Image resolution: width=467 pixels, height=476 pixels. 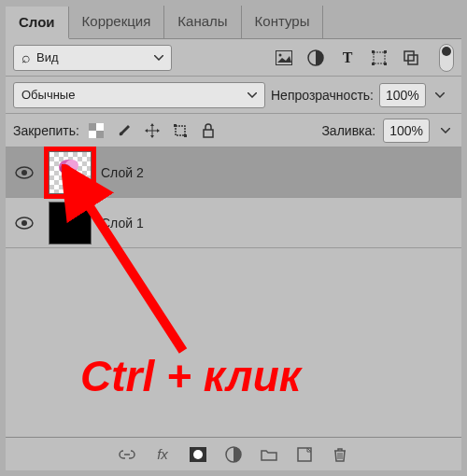 What do you see at coordinates (347, 58) in the screenshot?
I see `type-icon: T` at bounding box center [347, 58].